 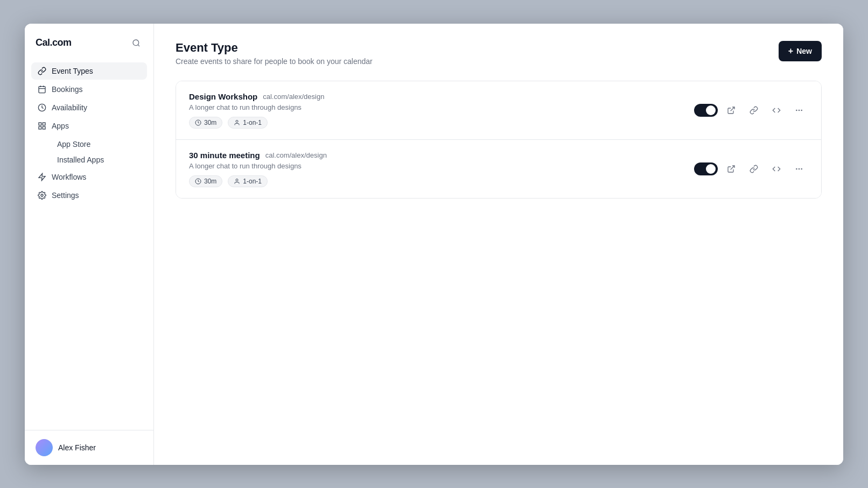 I want to click on sidebar-item-settings: Settings, so click(x=89, y=195).